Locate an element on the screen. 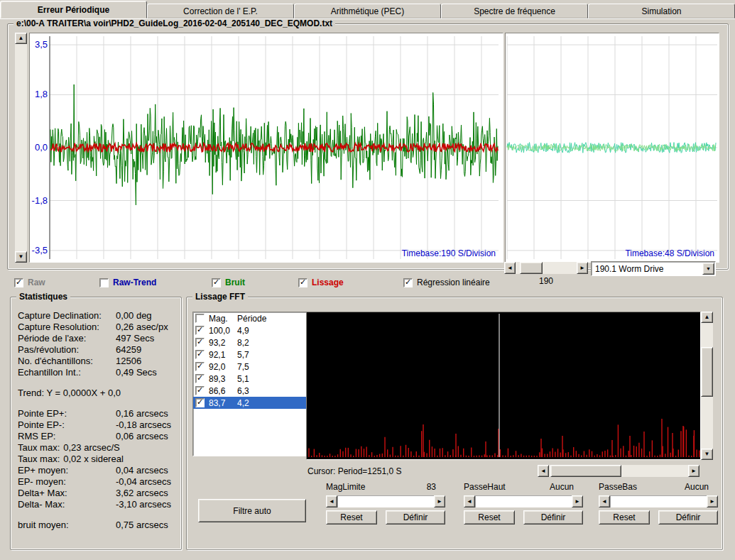  filter-scrollbar-passehaut: ◄► is located at coordinates (523, 501).